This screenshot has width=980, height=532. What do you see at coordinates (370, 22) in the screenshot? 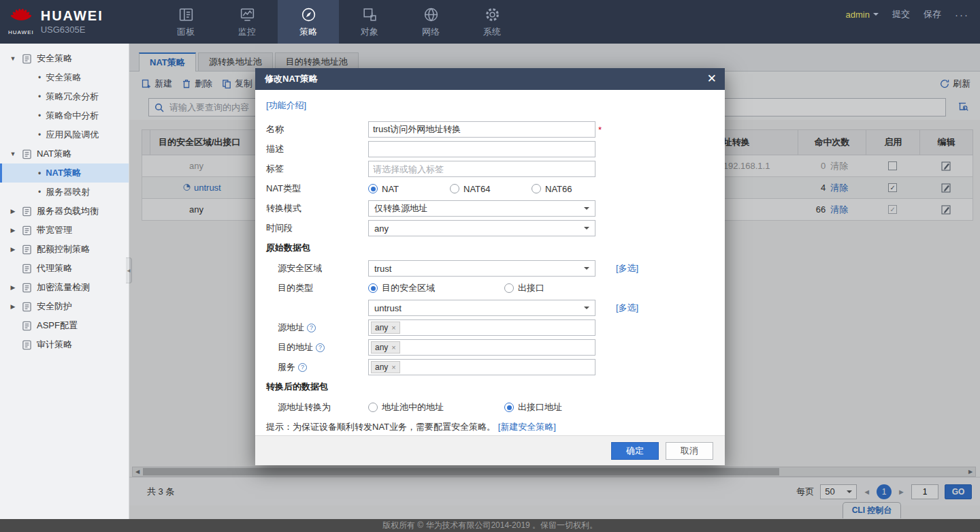
I see `nav-item-object: 对象` at bounding box center [370, 22].